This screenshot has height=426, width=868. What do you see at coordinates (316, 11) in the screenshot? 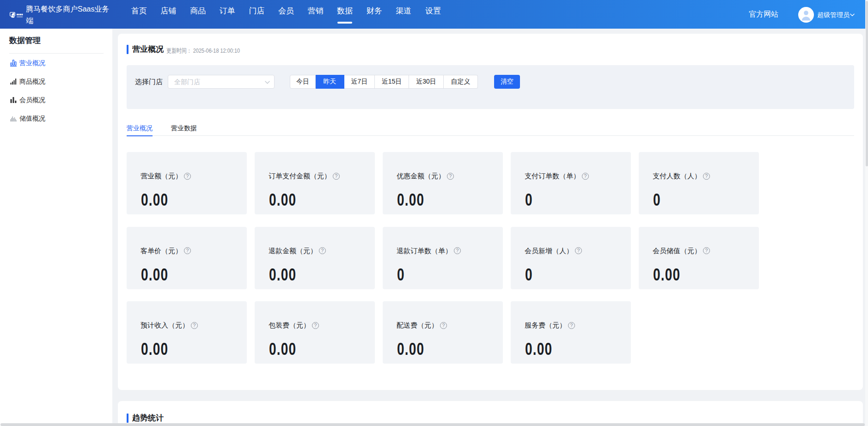
I see `nav-item-label: 营销` at bounding box center [316, 11].